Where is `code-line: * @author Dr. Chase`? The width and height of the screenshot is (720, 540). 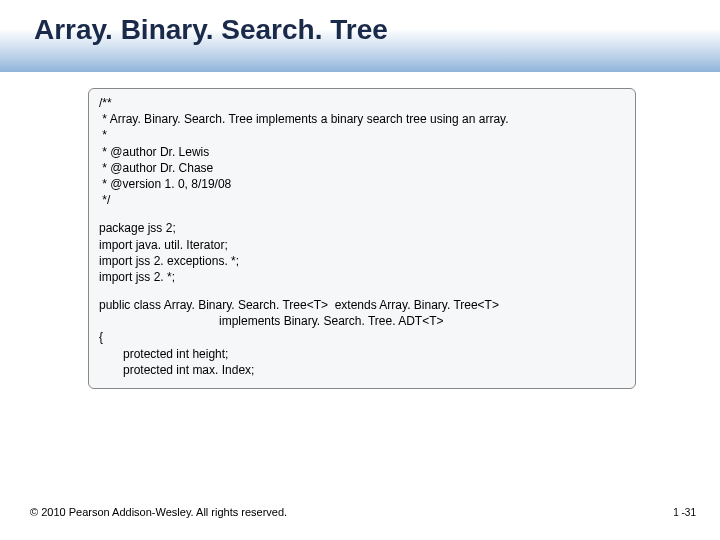
code-line: * @author Dr. Chase is located at coordinates (362, 168).